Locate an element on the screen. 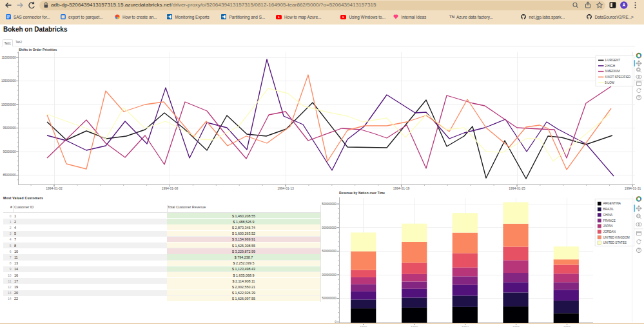 This screenshot has height=327, width=644. svg-text: 1994-01-25 is located at coordinates (517, 188).